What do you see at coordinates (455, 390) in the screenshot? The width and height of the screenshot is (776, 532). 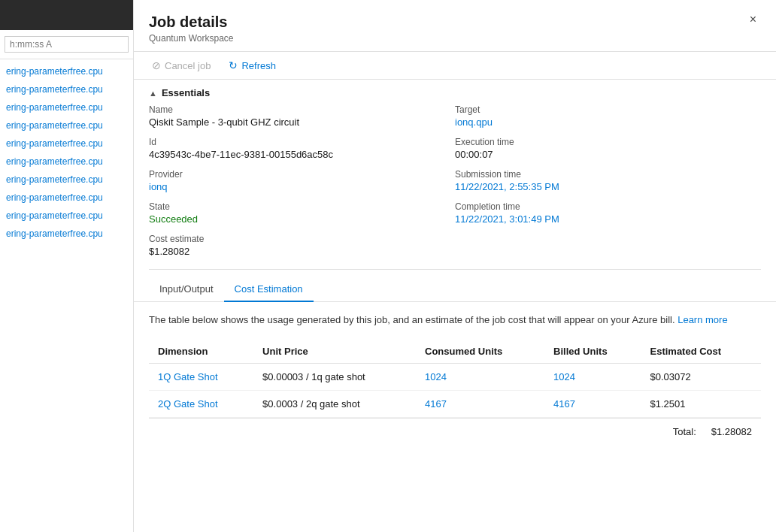 I see `table-body: 1Q Gate Shot $0.00003 / 1q gate shot 102…` at bounding box center [455, 390].